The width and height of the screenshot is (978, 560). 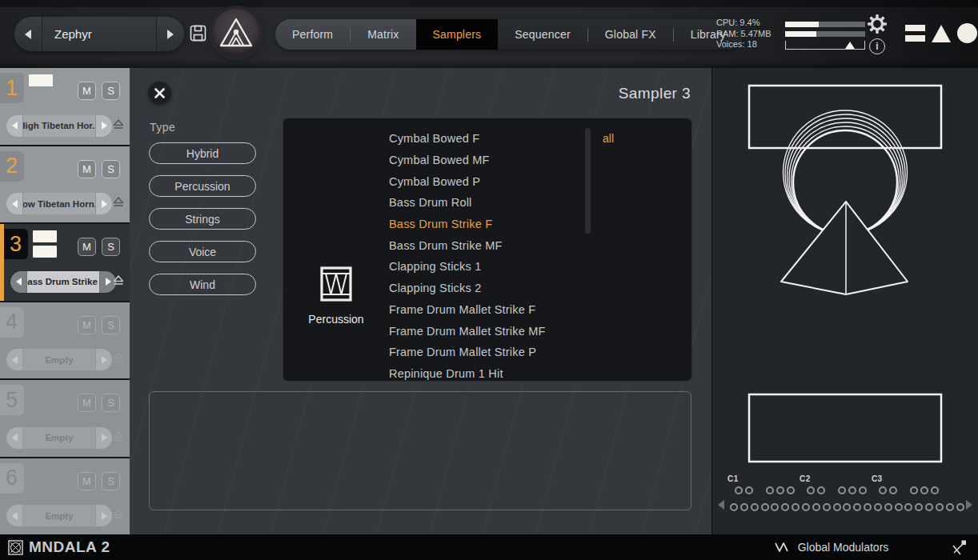 What do you see at coordinates (543, 34) in the screenshot?
I see `tab-sequencer: Sequencer` at bounding box center [543, 34].